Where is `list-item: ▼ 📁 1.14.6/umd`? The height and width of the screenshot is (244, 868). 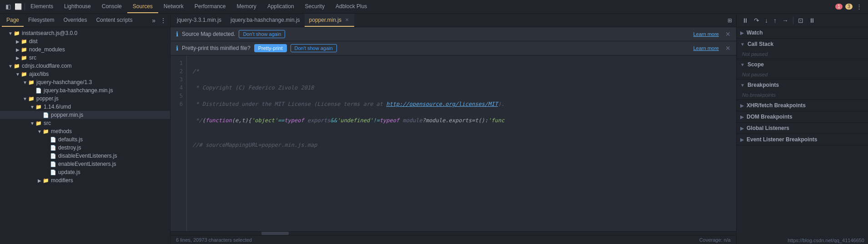 list-item: ▼ 📁 1.14.6/umd is located at coordinates (85, 107).